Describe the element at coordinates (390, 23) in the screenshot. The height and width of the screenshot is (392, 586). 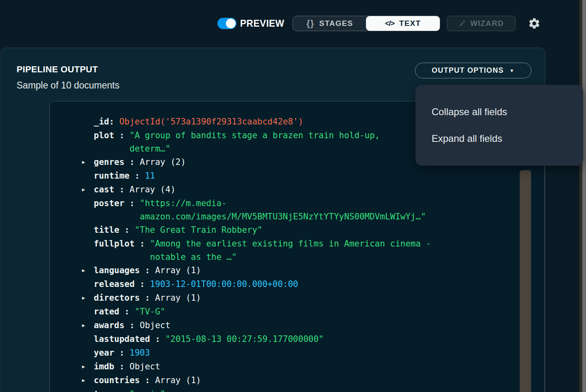
I see `code-brackets-icon: </>` at that location.